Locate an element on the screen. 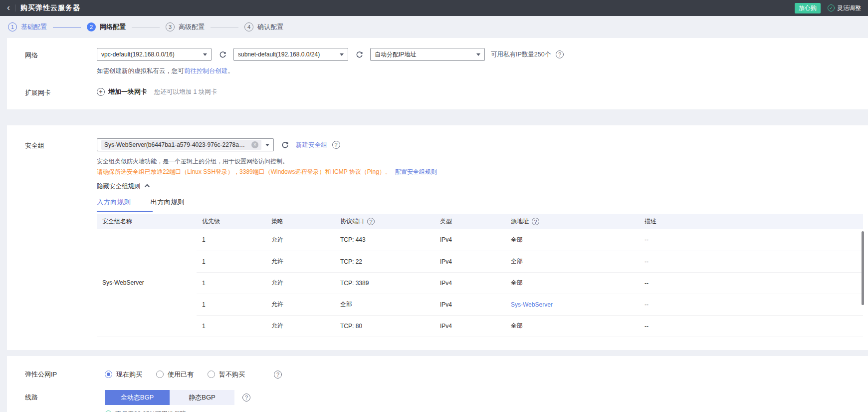  security-group-help-icon: ? is located at coordinates (336, 145).